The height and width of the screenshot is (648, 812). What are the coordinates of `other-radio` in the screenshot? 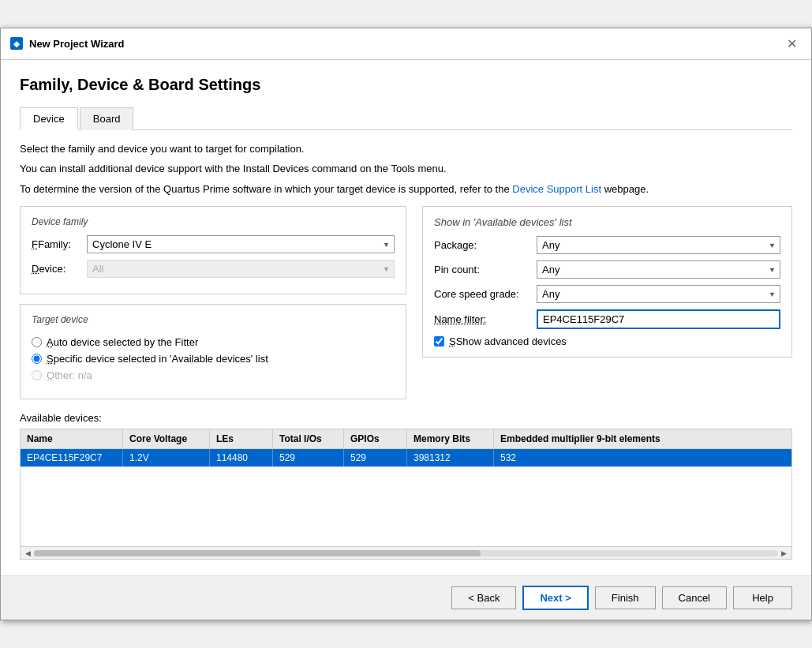 It's located at (36, 376).